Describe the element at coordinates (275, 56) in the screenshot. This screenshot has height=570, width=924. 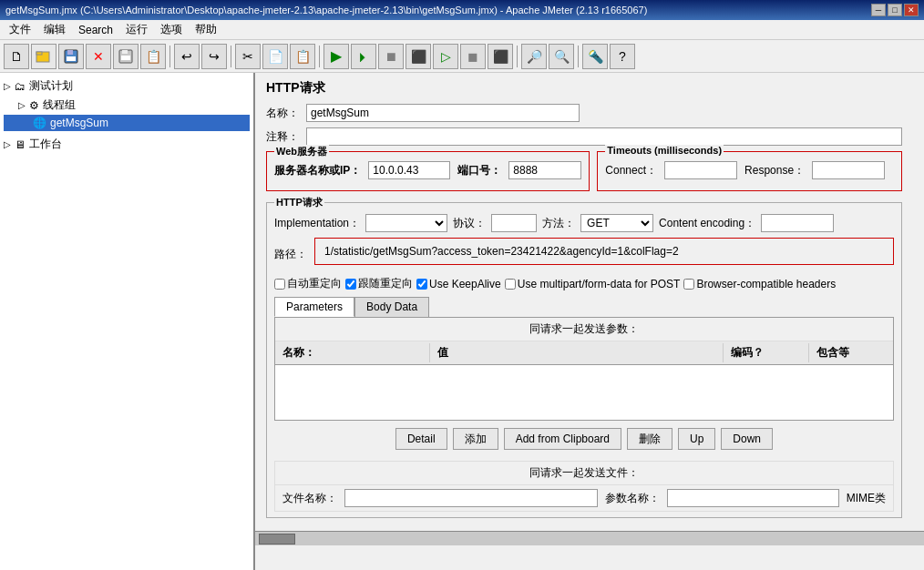
I see `copy-button: 📄` at that location.